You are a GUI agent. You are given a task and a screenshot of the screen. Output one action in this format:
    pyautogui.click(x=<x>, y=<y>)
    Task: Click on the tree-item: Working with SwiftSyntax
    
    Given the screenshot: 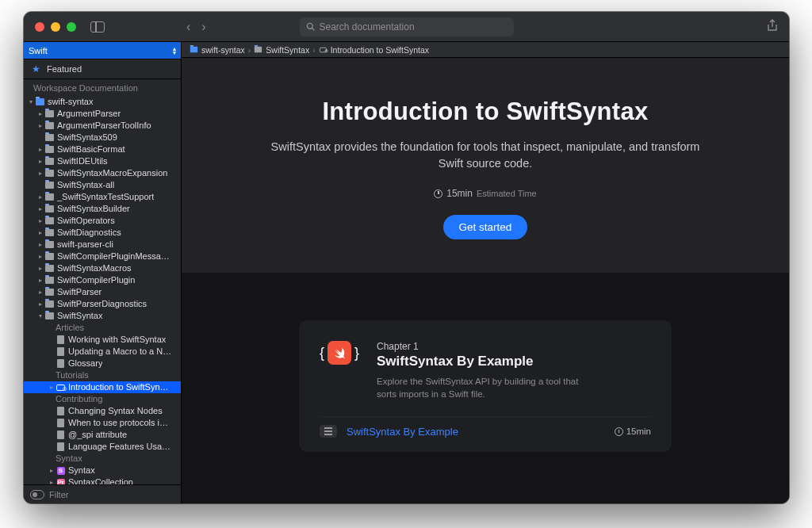 What is the action you would take?
    pyautogui.click(x=102, y=339)
    